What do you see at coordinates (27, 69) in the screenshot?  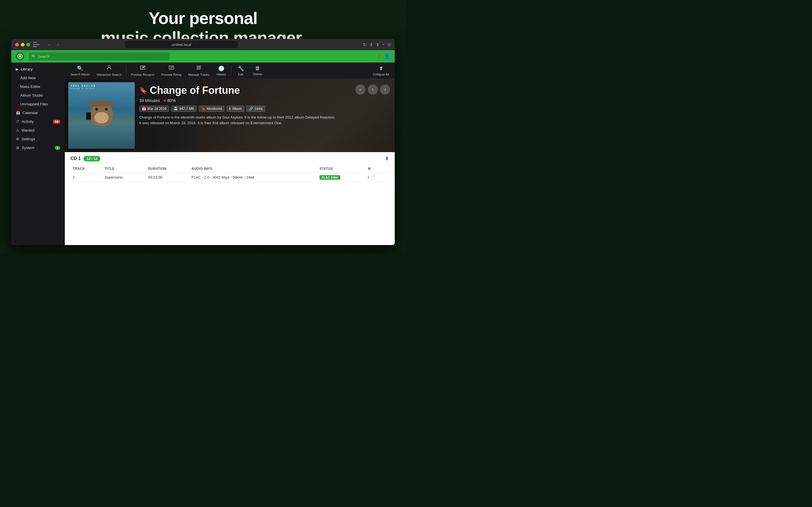 I see `library-label: Library` at bounding box center [27, 69].